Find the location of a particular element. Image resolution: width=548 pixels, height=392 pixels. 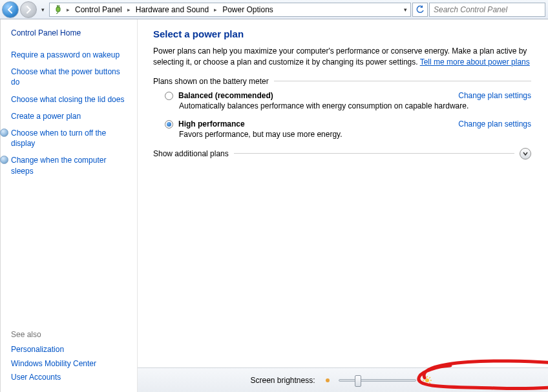

plan-desc-high-performance: Favors performance, but may use more ene… is located at coordinates (355, 134).